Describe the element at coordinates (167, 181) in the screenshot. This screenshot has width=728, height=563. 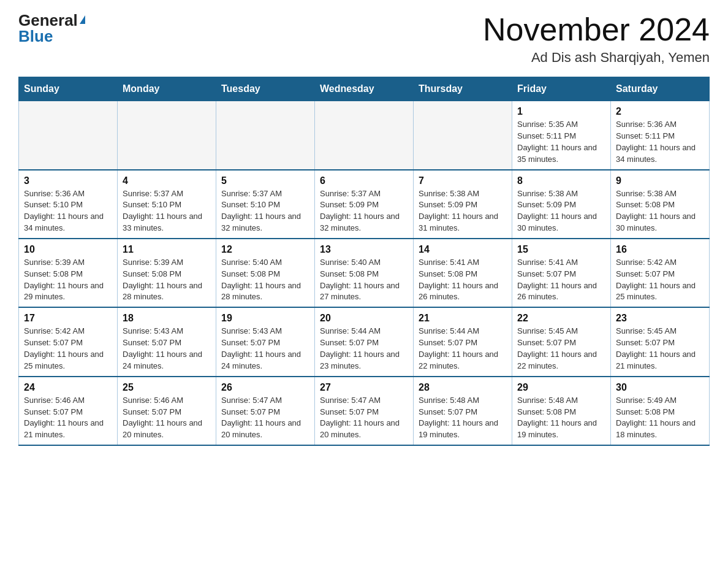
I see `day-number: 4` at that location.